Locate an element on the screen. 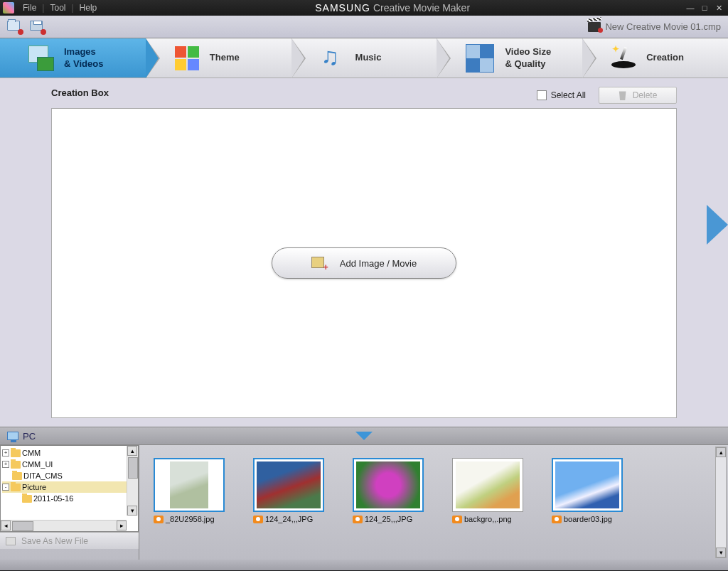  trash-icon is located at coordinates (623, 95).